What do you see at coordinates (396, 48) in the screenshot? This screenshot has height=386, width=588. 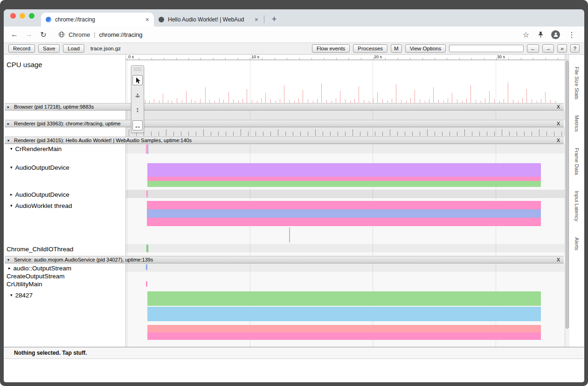 I see `metrics-button: M` at bounding box center [396, 48].